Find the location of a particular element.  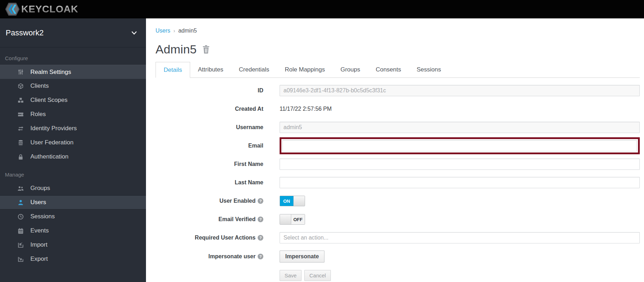

id-input is located at coordinates (459, 91).